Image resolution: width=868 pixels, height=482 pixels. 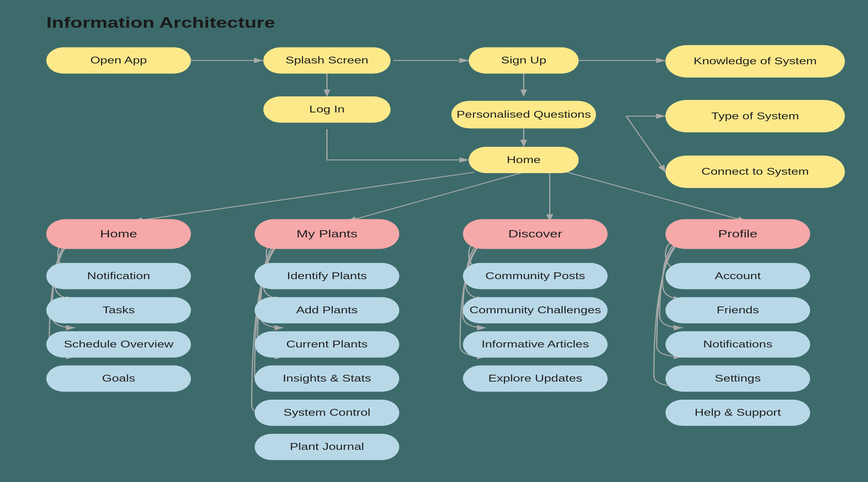 I want to click on node-schedule-overview: Schedule Overview, so click(x=119, y=345).